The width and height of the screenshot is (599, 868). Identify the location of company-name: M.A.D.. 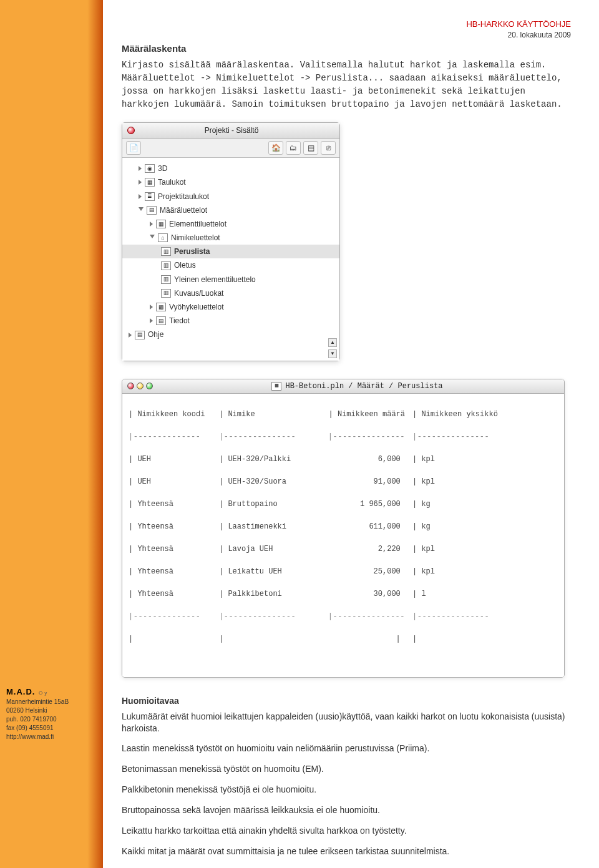
(21, 691).